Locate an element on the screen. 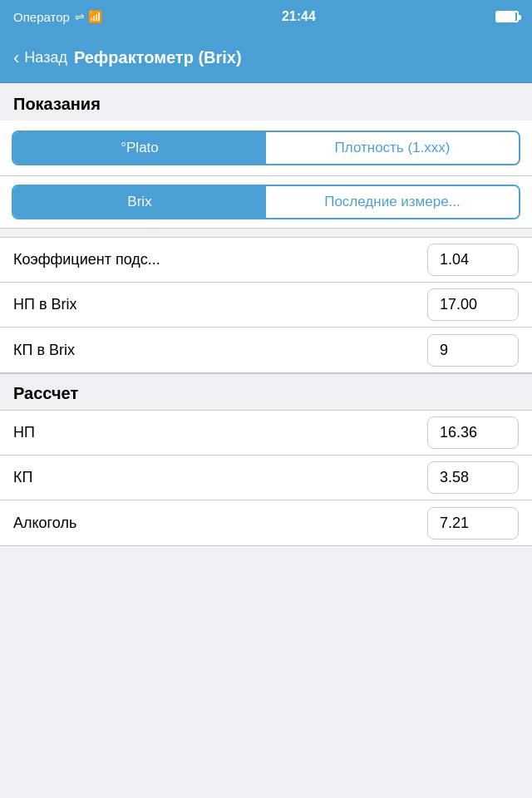 The height and width of the screenshot is (798, 532). back-button: ‹ Назад is located at coordinates (40, 58).